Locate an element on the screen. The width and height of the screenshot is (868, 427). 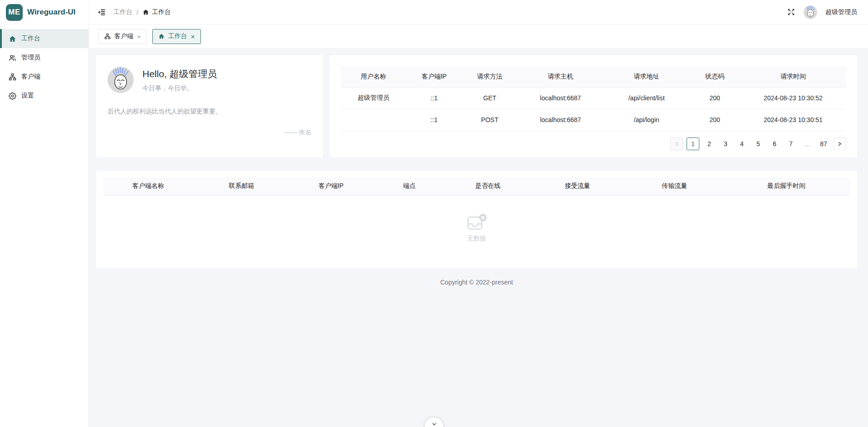
sidebar-item-label: 工作台 is located at coordinates (31, 39).